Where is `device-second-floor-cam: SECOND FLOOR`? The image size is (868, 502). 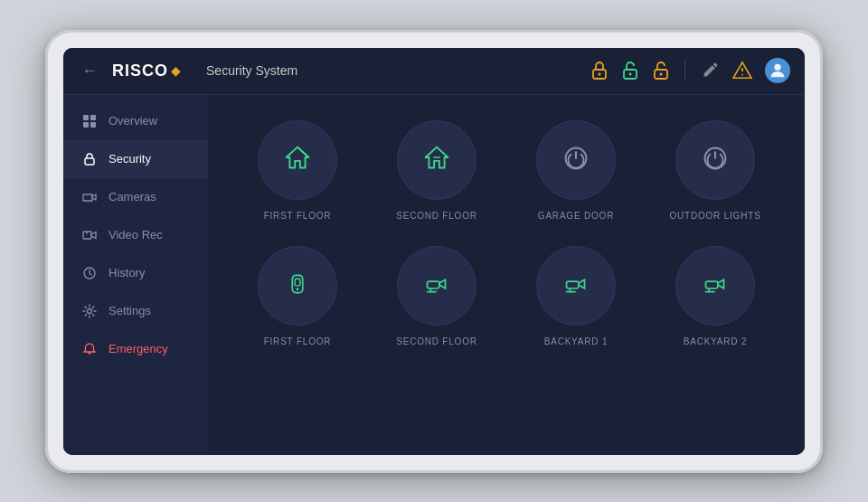 device-second-floor-cam: SECOND FLOOR is located at coordinates (437, 297).